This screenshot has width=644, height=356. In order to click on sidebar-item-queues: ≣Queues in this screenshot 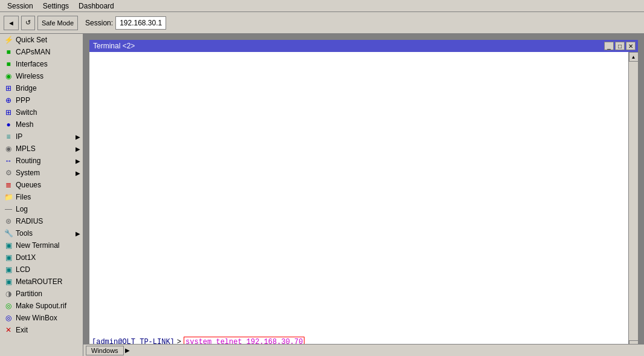, I will do `click(41, 185)`.